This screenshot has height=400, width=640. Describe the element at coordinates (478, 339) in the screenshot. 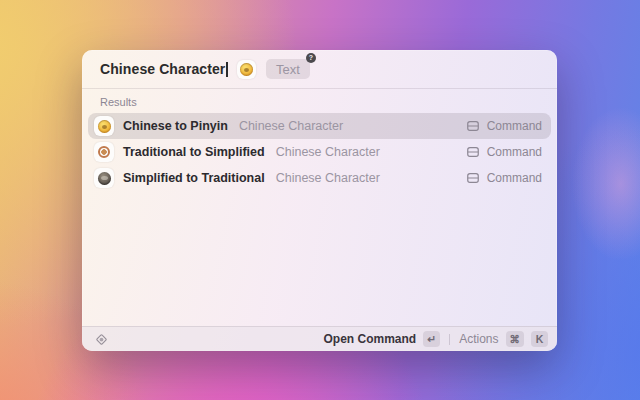

I see `actions-button: Actions` at that location.